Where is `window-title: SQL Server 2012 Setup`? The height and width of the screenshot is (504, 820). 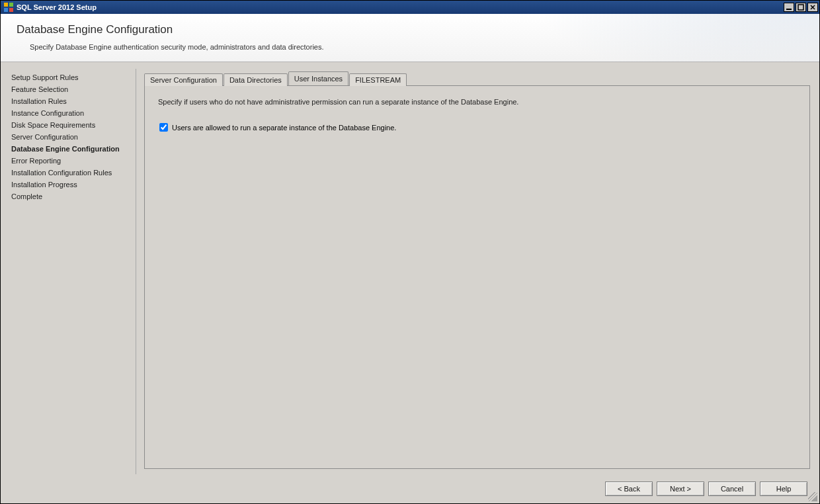 window-title: SQL Server 2012 Setup is located at coordinates (399, 7).